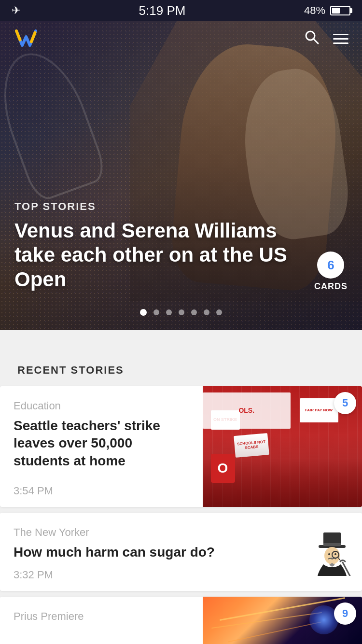 The width and height of the screenshot is (362, 644). What do you see at coordinates (181, 39) in the screenshot?
I see `hero-navbar` at bounding box center [181, 39].